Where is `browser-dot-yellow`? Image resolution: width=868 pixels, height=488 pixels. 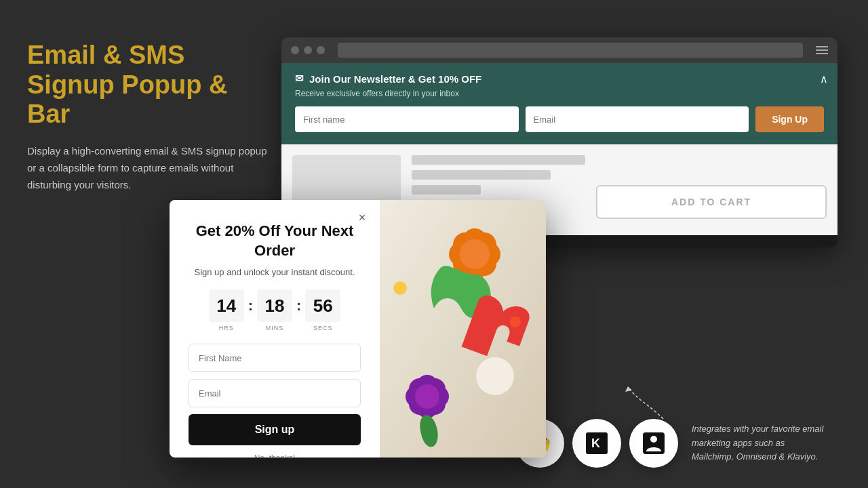
browser-dot-yellow is located at coordinates (308, 50).